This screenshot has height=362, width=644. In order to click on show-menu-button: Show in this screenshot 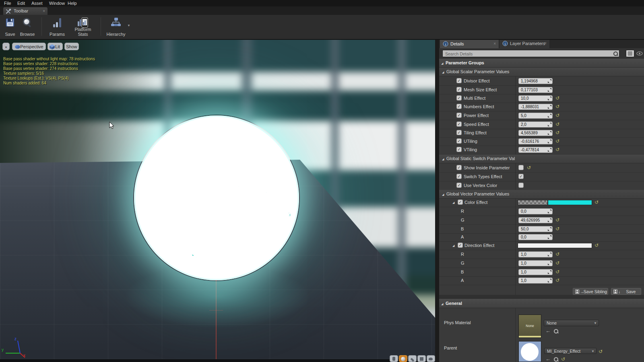, I will do `click(72, 47)`.